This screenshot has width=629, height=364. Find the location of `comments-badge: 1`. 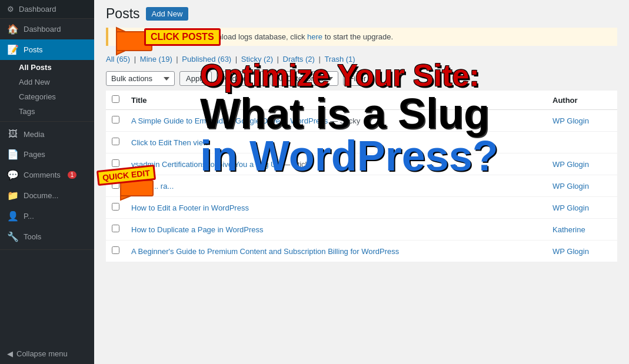

comments-badge: 1 is located at coordinates (72, 175).